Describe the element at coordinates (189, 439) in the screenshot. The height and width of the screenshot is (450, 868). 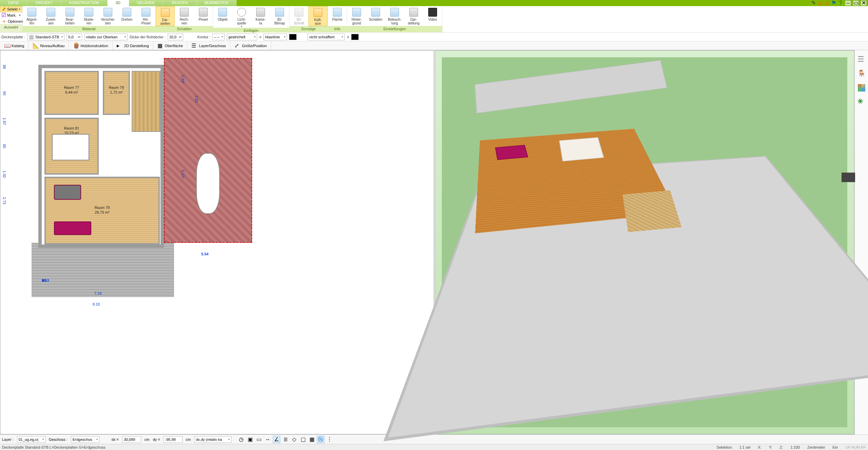
I see `dy-unit: cm` at that location.